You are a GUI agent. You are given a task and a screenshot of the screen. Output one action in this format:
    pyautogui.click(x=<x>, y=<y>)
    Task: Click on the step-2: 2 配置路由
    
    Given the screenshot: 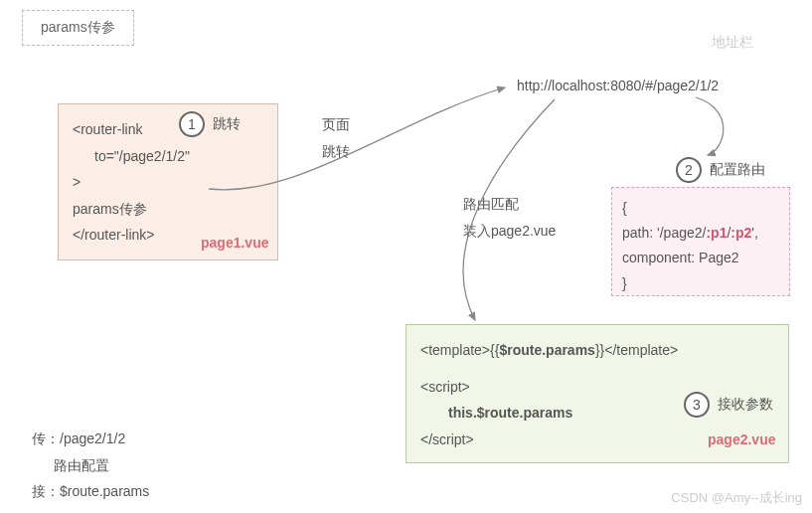 What is the action you would take?
    pyautogui.click(x=721, y=170)
    